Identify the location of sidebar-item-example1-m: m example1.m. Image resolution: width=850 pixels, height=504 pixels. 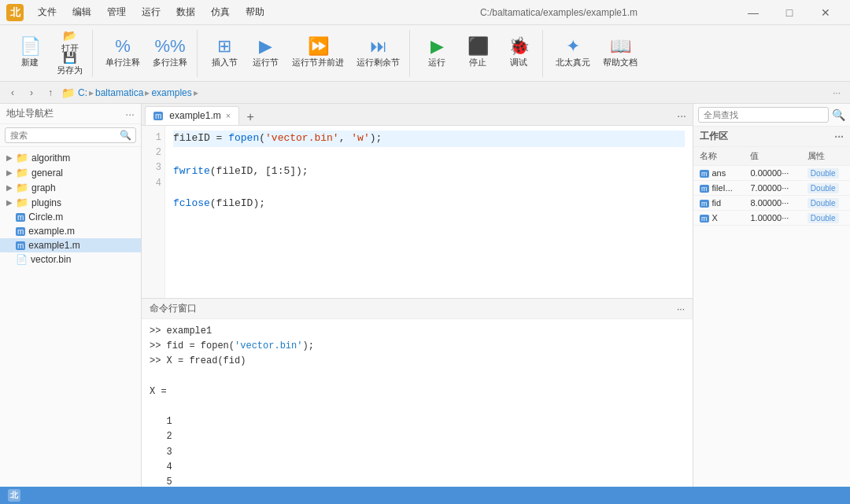
(71, 245).